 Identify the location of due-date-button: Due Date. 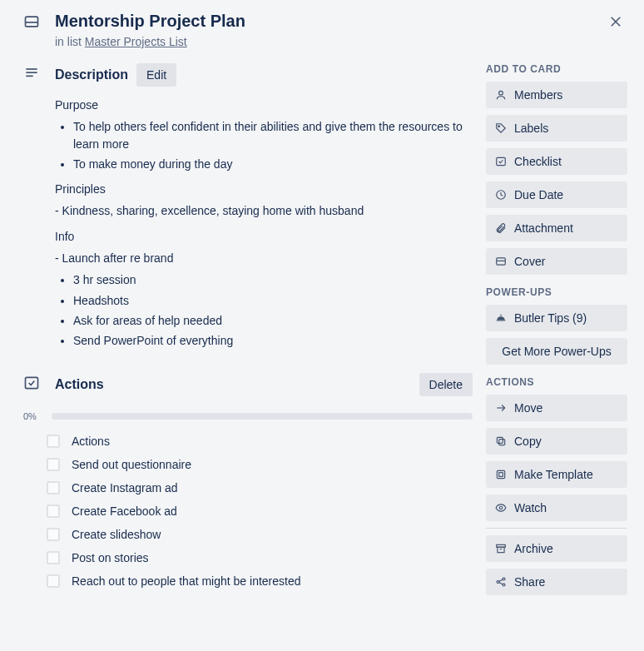
(557, 195).